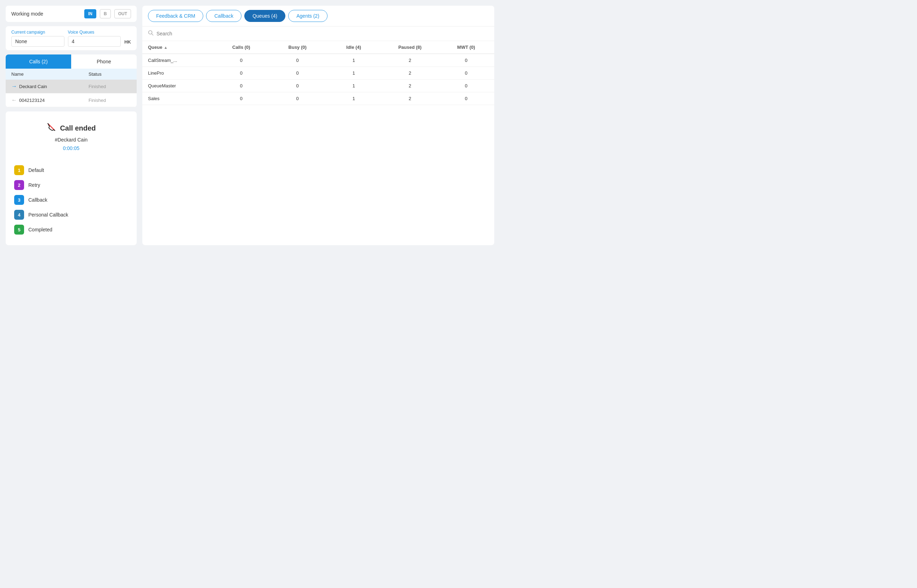 The image size is (917, 588). Describe the element at coordinates (41, 230) in the screenshot. I see `disposition-label-completed: Completed` at that location.